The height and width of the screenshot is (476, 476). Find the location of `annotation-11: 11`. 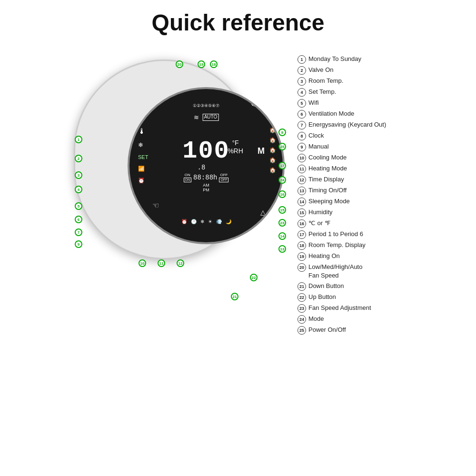

annotation-11: 11 is located at coordinates (161, 263).